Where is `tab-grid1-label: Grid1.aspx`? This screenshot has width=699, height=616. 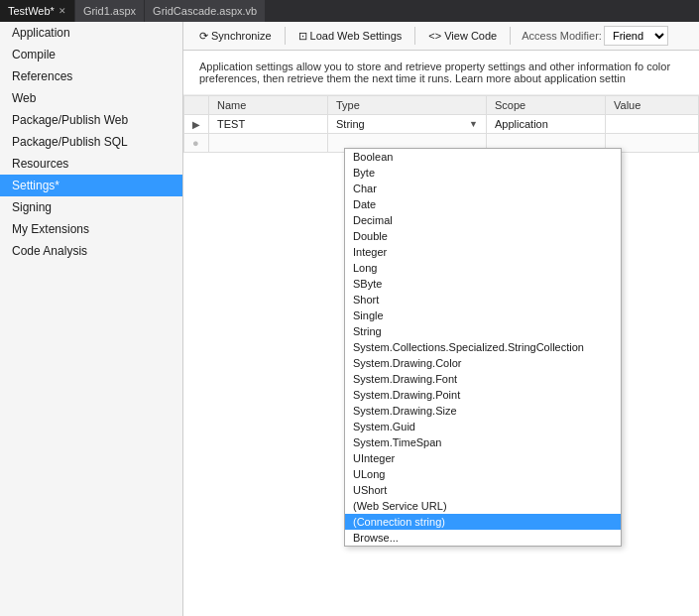
tab-grid1-label: Grid1.aspx is located at coordinates (109, 11).